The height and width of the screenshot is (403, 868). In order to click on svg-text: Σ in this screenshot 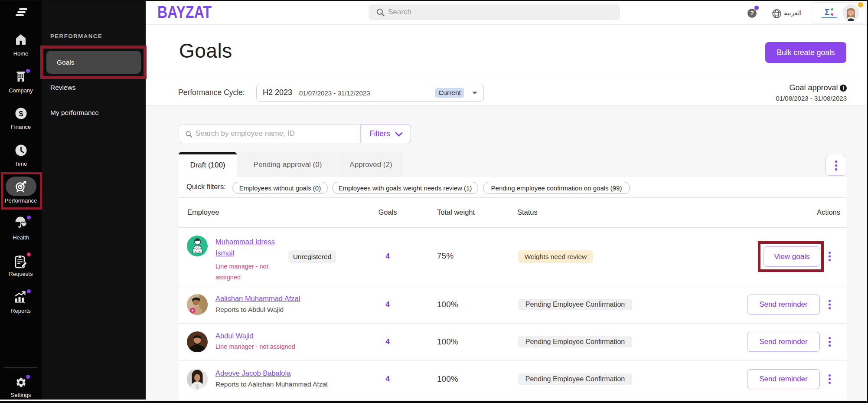, I will do `click(827, 12)`.